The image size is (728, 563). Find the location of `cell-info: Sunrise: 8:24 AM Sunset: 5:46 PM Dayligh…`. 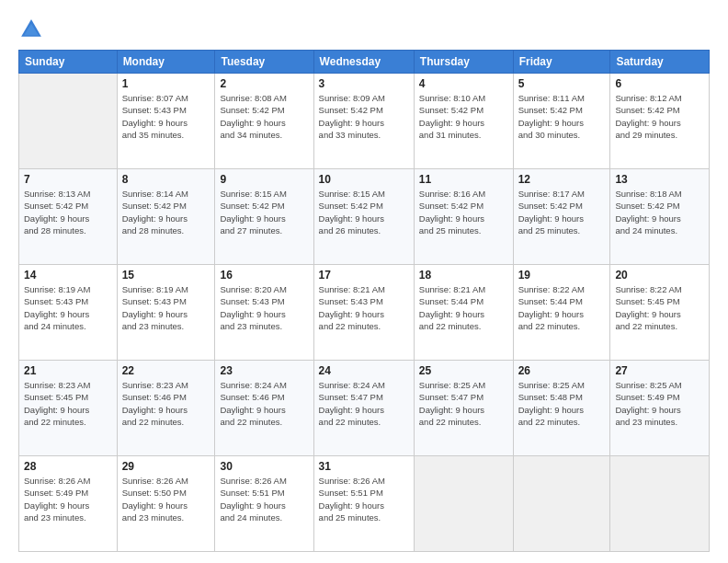

cell-info: Sunrise: 8:24 AM Sunset: 5:46 PM Dayligh… is located at coordinates (264, 403).